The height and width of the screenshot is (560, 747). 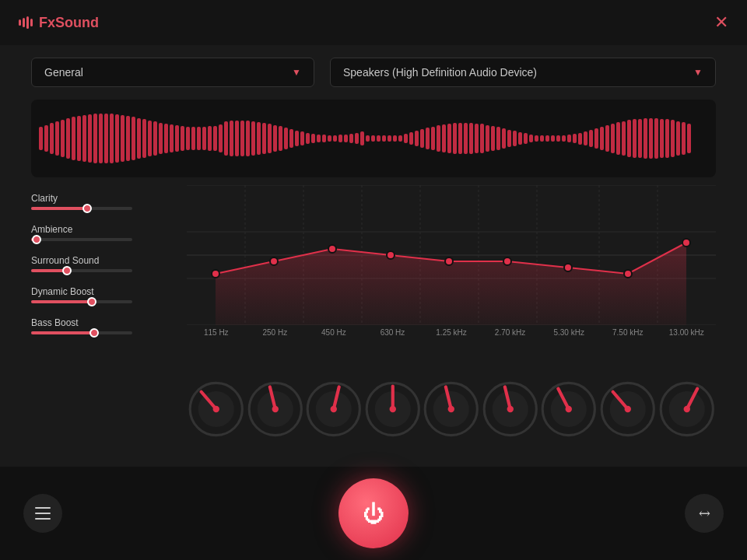 I want to click on slider-track-bass, so click(x=82, y=333).